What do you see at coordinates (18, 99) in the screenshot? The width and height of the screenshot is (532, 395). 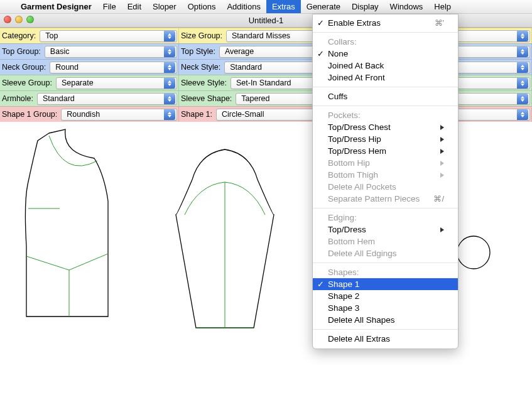 I see `label-armhole: Armhole:` at bounding box center [18, 99].